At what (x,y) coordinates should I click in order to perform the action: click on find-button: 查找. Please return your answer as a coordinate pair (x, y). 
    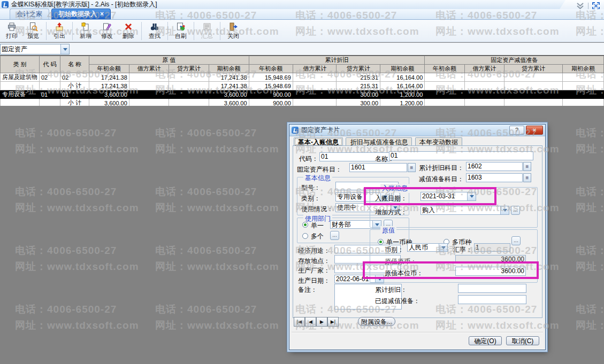
    Looking at the image, I should click on (155, 31).